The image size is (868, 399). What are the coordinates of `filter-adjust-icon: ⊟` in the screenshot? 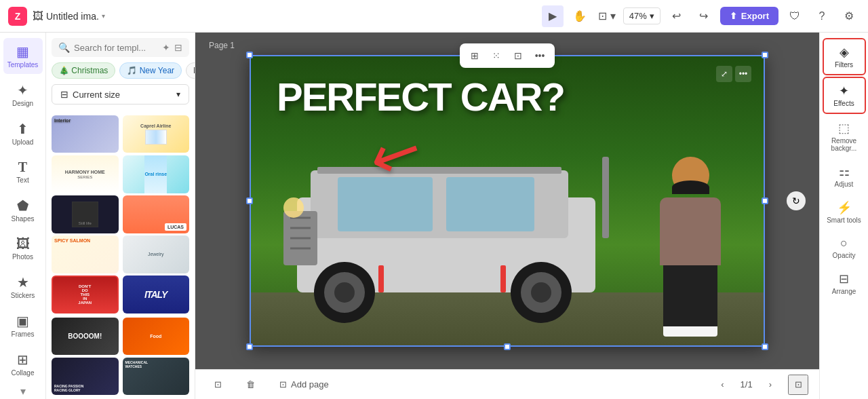 It's located at (64, 94).